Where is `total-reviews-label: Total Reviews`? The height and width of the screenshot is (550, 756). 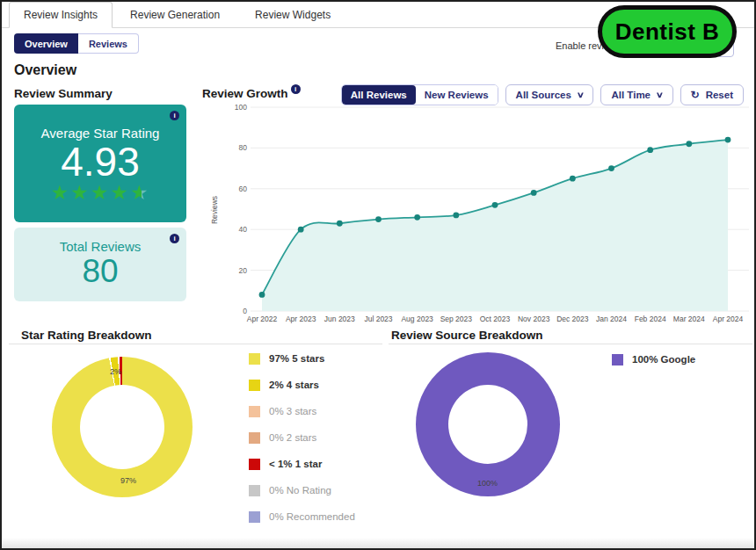
total-reviews-label: Total Reviews is located at coordinates (100, 246).